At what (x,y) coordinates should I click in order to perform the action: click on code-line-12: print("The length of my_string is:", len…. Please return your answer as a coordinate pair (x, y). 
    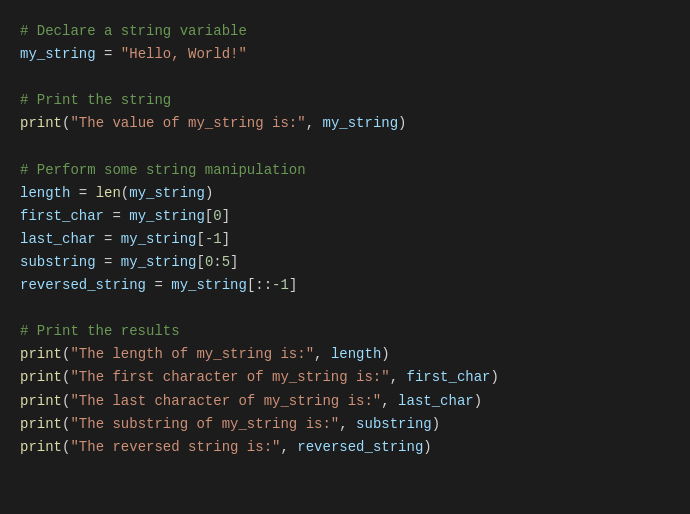
    Looking at the image, I should click on (345, 354).